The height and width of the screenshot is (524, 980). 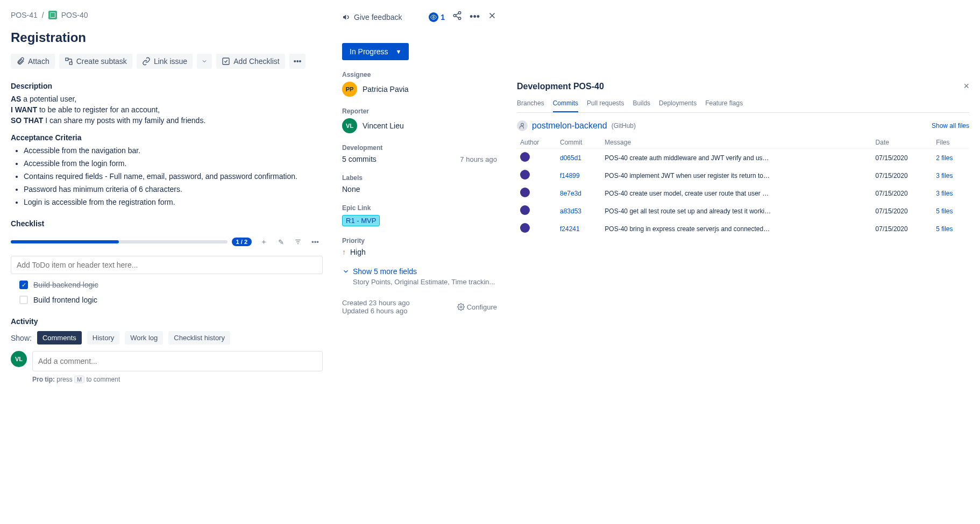 What do you see at coordinates (167, 61) in the screenshot?
I see `action-row: Attach Create subtask Link issue Add Che…` at bounding box center [167, 61].